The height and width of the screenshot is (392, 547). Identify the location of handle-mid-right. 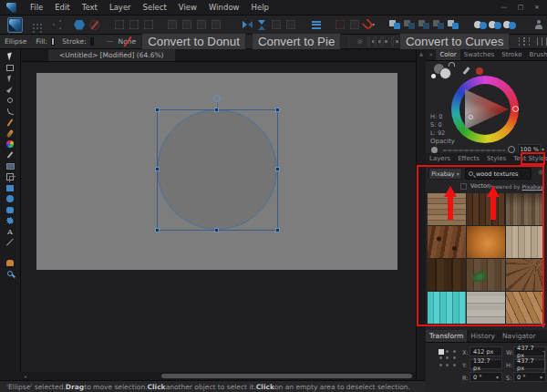
(277, 170).